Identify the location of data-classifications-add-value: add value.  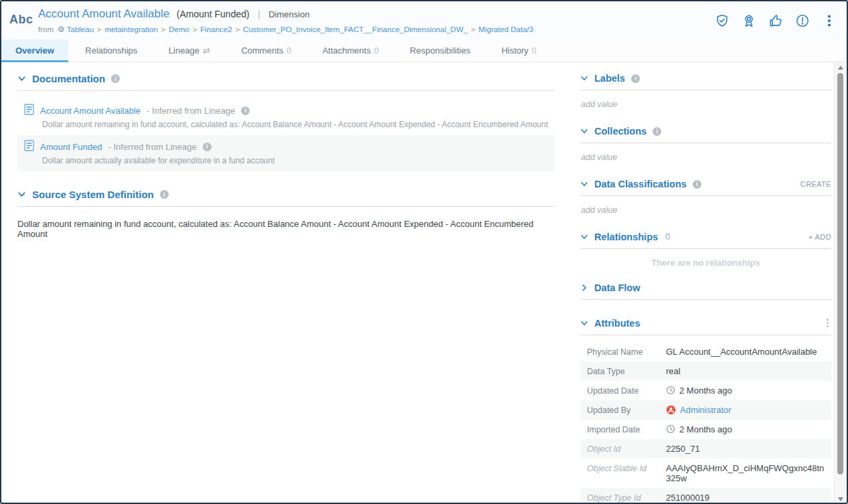
(706, 210).